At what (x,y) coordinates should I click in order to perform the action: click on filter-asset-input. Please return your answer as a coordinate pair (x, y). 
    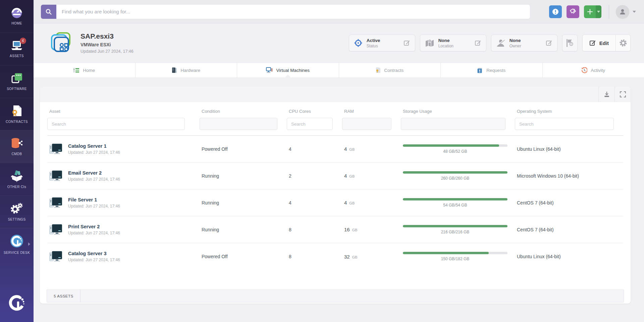
    Looking at the image, I should click on (116, 124).